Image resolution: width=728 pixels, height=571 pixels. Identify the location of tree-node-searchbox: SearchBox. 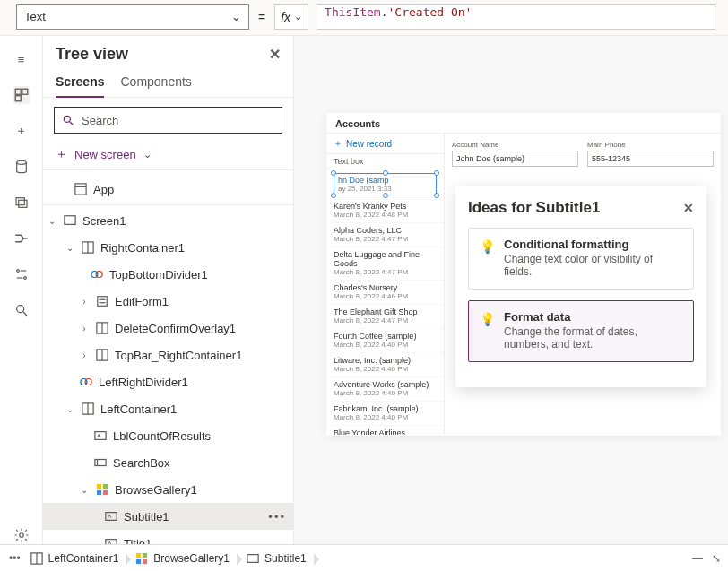
(169, 463).